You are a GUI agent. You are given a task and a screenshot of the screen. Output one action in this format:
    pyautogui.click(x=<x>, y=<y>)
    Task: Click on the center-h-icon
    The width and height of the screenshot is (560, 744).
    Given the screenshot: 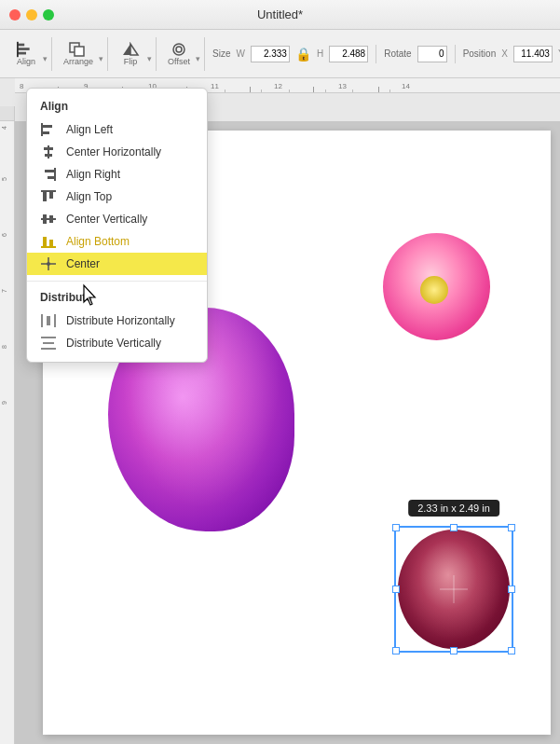 What is the action you would take?
    pyautogui.click(x=48, y=152)
    